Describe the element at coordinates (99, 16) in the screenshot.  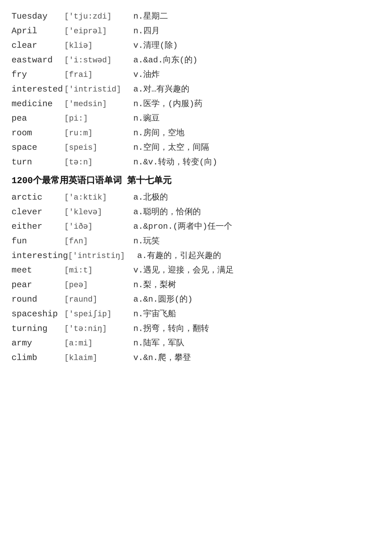
I see `phonetic-text: ['tju:zdi]` at that location.